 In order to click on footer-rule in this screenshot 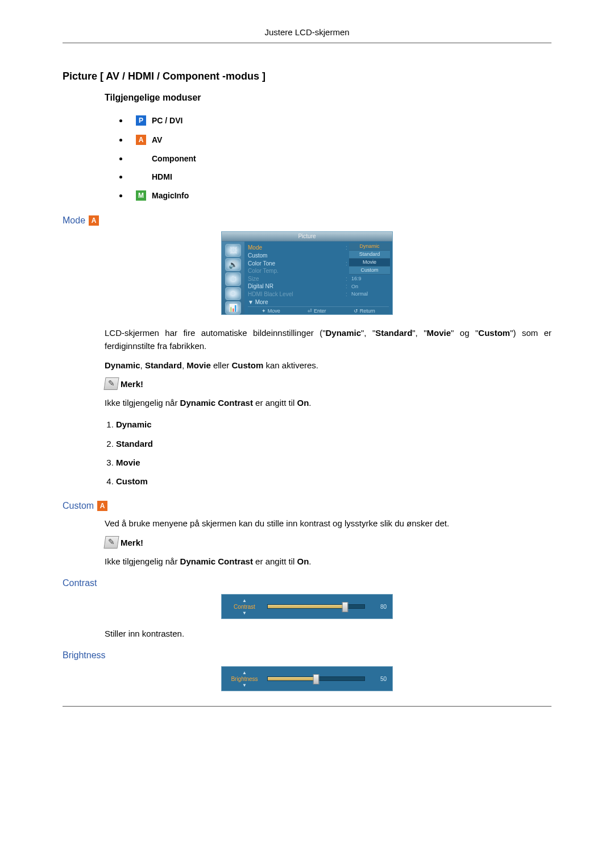, I will do `click(307, 706)`.